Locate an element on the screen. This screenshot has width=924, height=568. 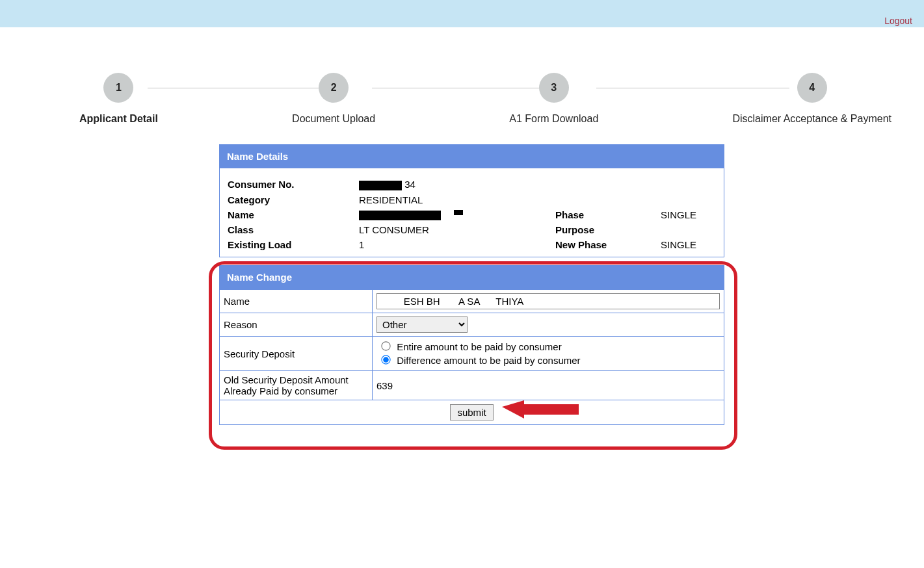
namechange-reason-select: Other is located at coordinates (422, 325).